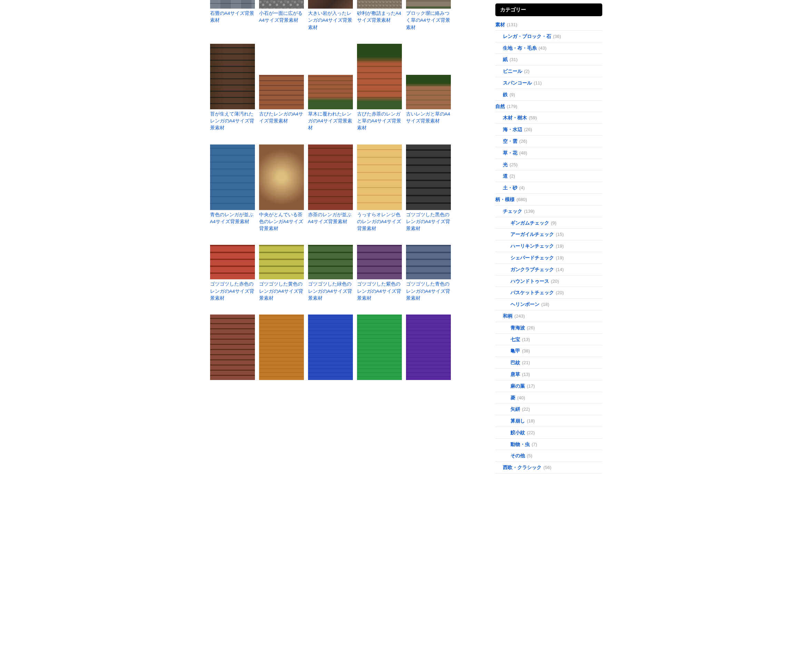  I want to click on item-title: ゴツゴツした黒色のレンガのA4サイズ背景素材, so click(429, 222).